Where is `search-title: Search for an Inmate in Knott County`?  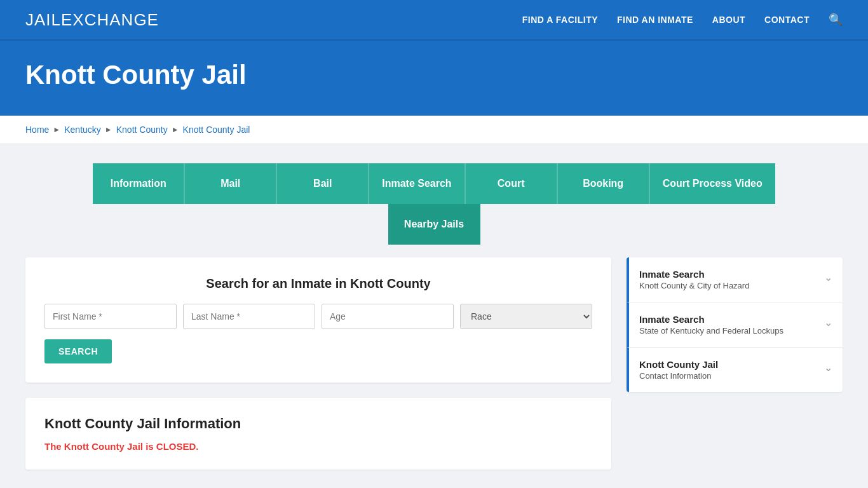 search-title: Search for an Inmate in Knott County is located at coordinates (318, 283).